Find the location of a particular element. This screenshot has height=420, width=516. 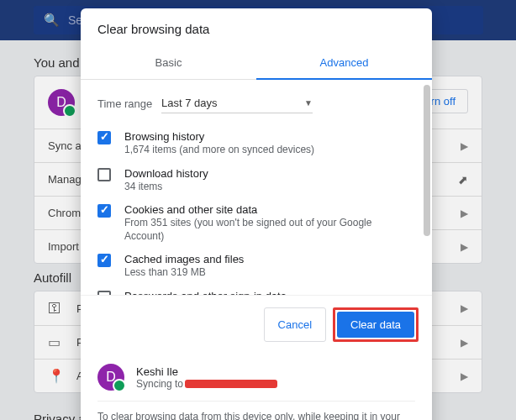

time-range-select: Last 7 days ▼ is located at coordinates (237, 103).